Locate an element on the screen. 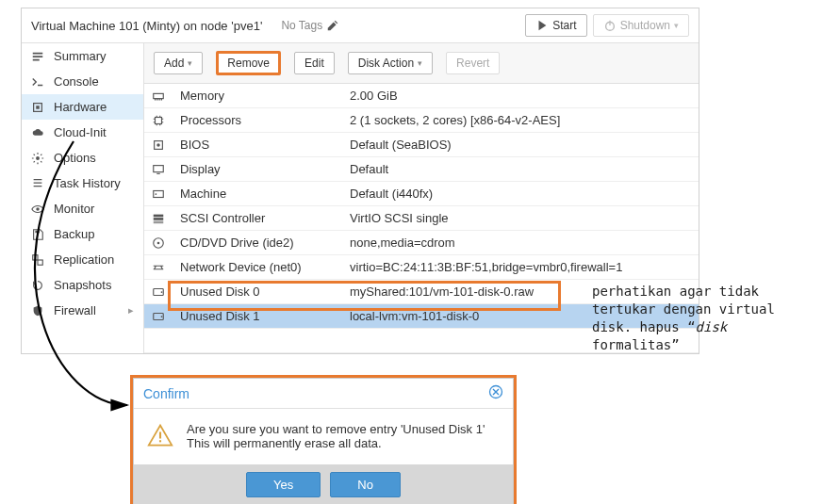 Image resolution: width=839 pixels, height=504 pixels. eye-icon is located at coordinates (39, 209).